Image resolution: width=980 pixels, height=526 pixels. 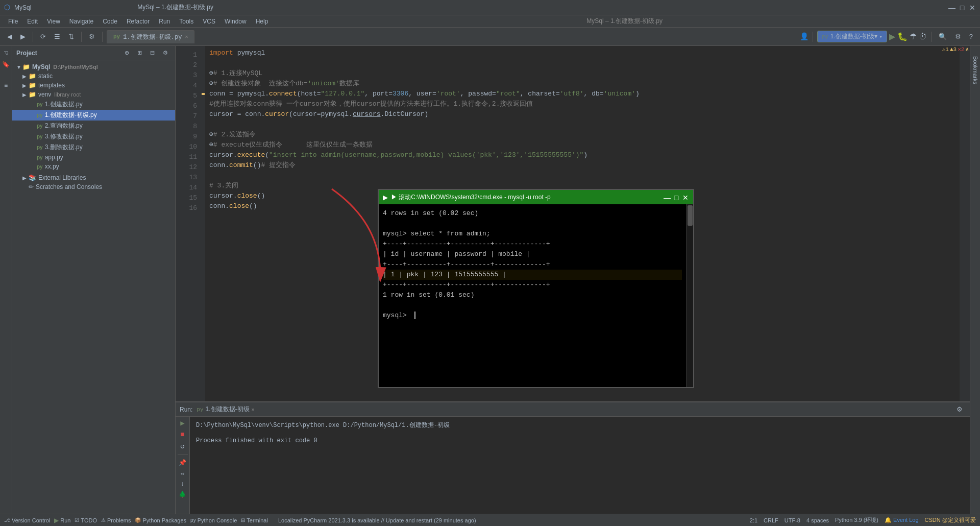 What do you see at coordinates (856, 520) in the screenshot?
I see `python-version: Python 3.9 (环境)` at bounding box center [856, 520].